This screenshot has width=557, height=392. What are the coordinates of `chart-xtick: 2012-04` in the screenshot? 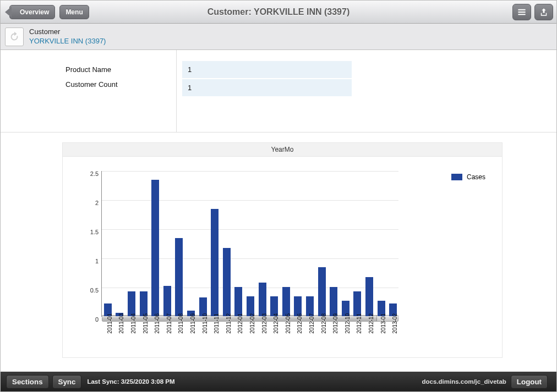 It's located at (276, 323).